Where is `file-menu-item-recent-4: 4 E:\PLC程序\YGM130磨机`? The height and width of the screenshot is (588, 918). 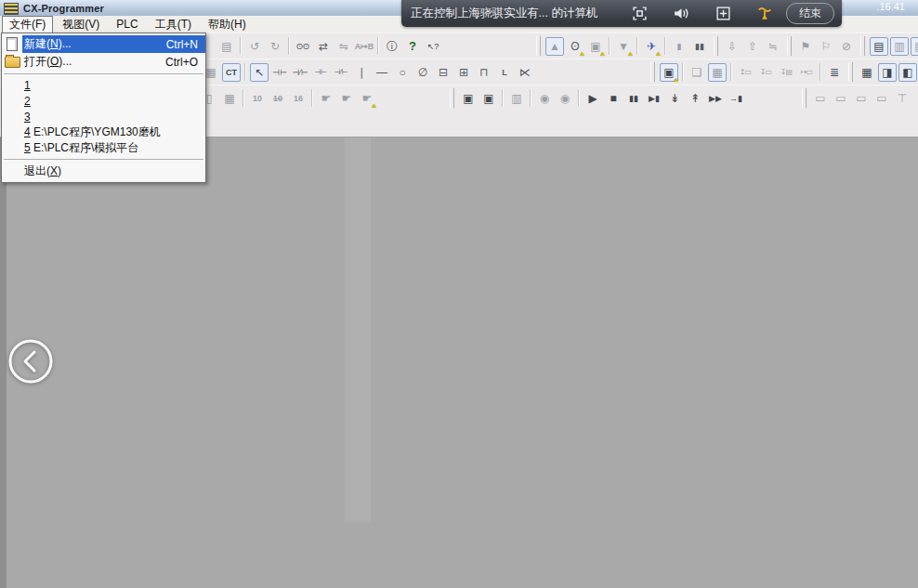 file-menu-item-recent-4: 4 E:\PLC程序\YGM130磨机 is located at coordinates (104, 132).